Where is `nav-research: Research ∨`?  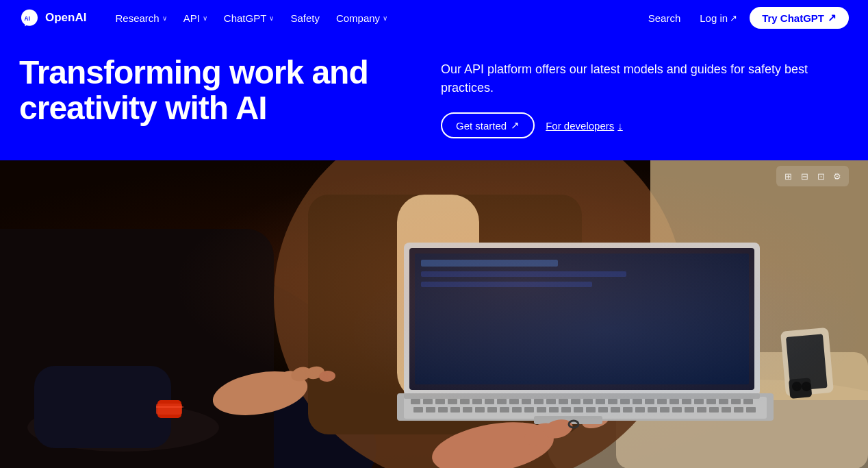
nav-research: Research ∨ is located at coordinates (141, 18).